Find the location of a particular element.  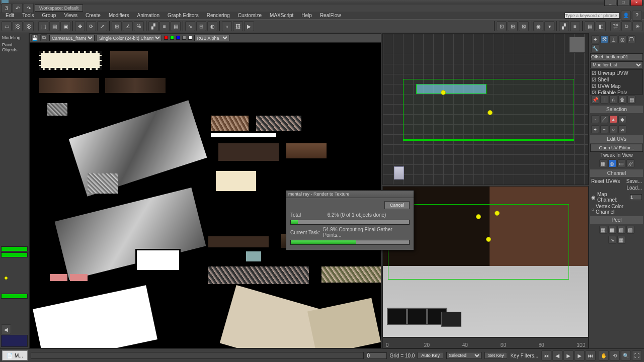

curve-editor-icon: ∿ is located at coordinates (190, 26).